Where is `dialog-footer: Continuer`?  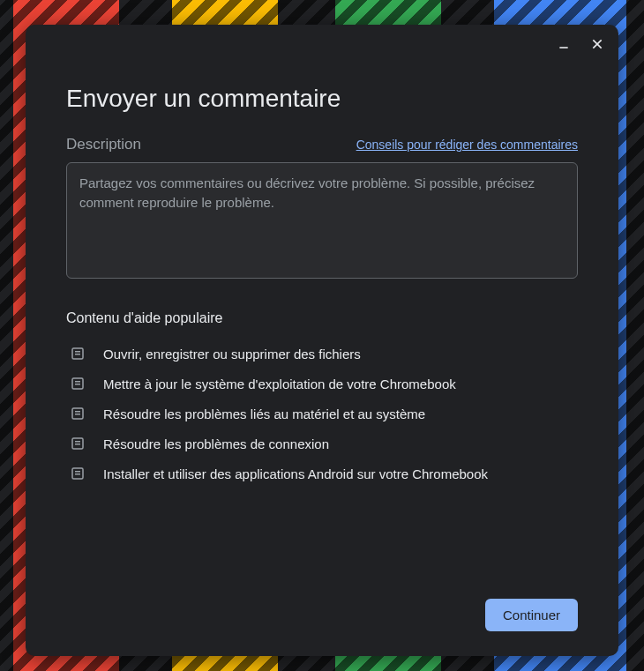 dialog-footer: Continuer is located at coordinates (322, 628).